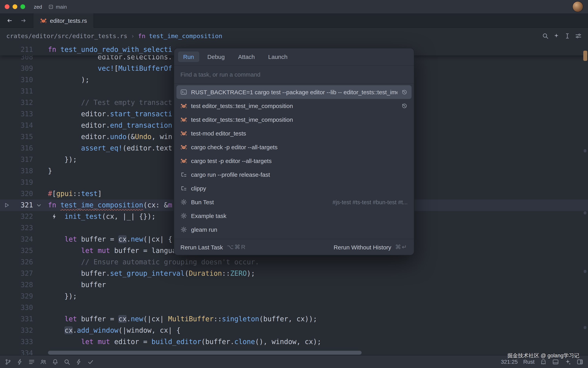 The width and height of the screenshot is (588, 368). Describe the element at coordinates (7, 7) in the screenshot. I see `close-window-button` at that location.